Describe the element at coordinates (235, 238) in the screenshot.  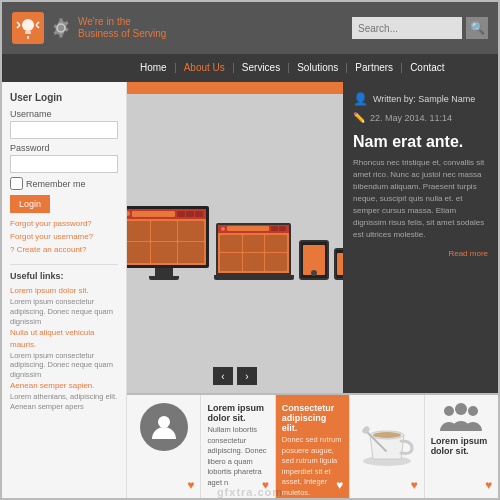
I see `devices-group` at that location.